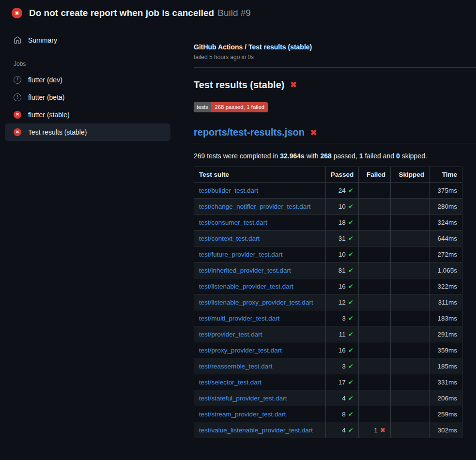 The image size is (476, 460). What do you see at coordinates (328, 175) in the screenshot?
I see `table-header-row: Test suite Passed Failed Skipped Time` at bounding box center [328, 175].